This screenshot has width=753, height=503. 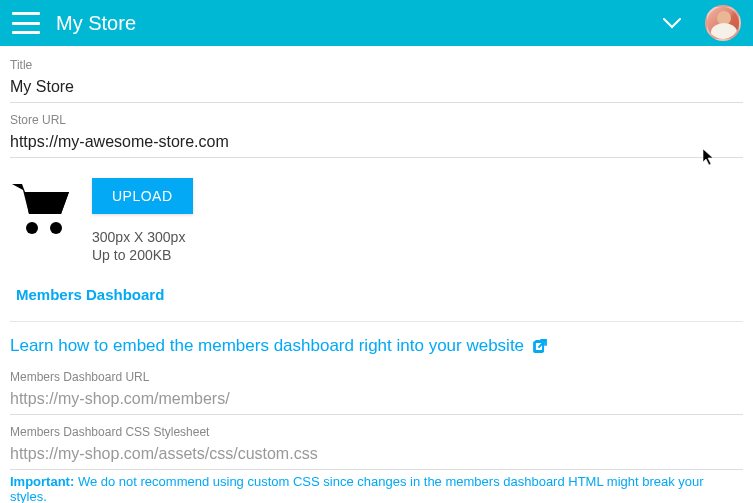 What do you see at coordinates (376, 120) in the screenshot?
I see `store-url-label: Store URL` at bounding box center [376, 120].